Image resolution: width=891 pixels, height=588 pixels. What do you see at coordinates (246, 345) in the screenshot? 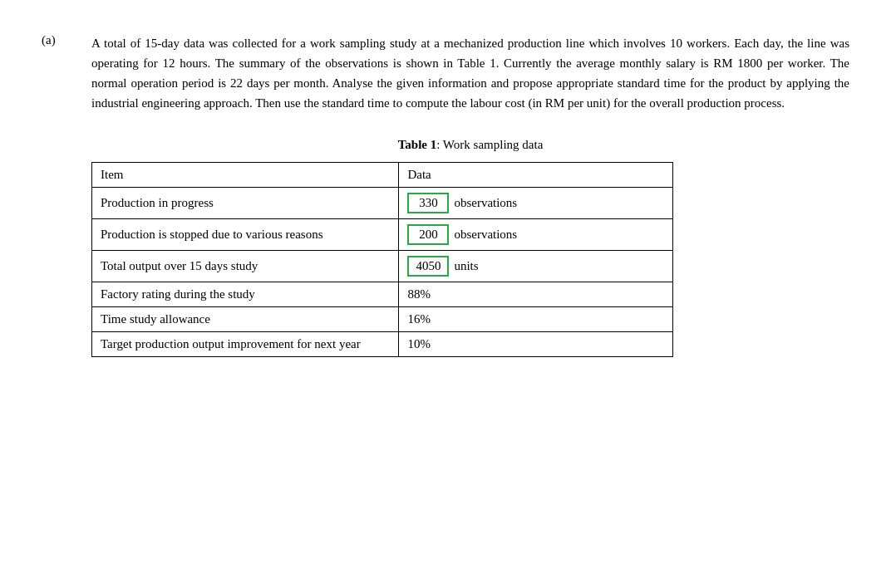
I see `row-item: Target production output improvement for…` at bounding box center [246, 345].